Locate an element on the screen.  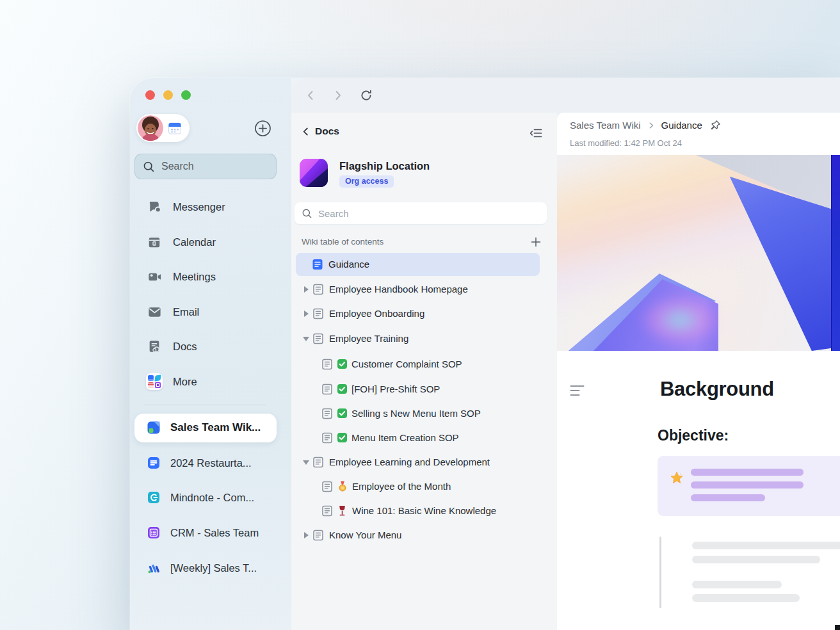
pin-item-label: [Weekly] Sales T... is located at coordinates (214, 569).